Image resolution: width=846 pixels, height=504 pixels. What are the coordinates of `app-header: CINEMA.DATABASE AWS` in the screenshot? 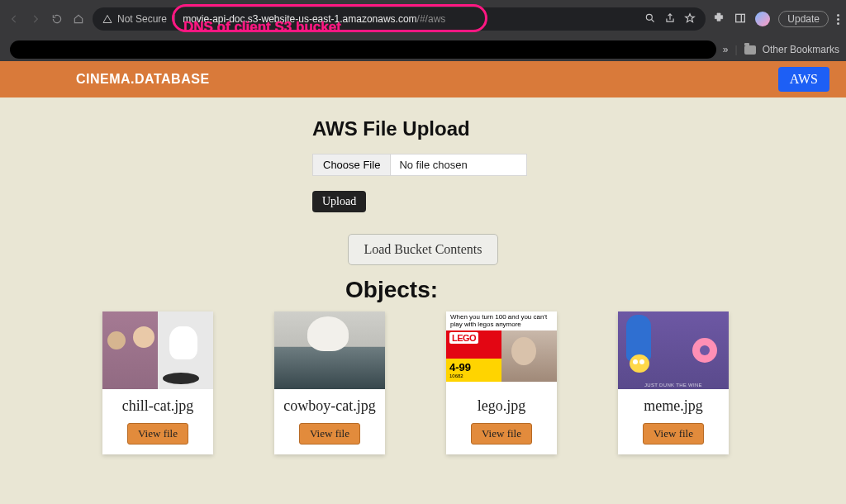 It's located at (423, 79).